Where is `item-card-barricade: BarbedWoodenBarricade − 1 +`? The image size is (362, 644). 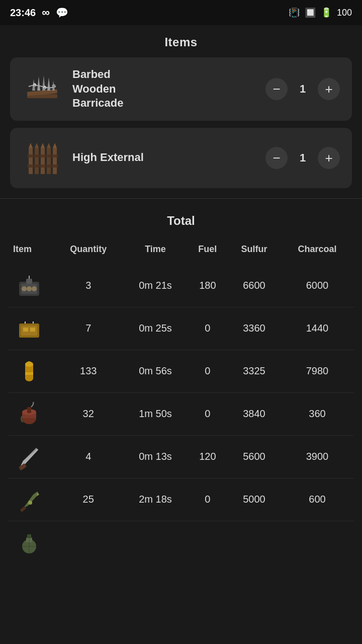 item-card-barricade: BarbedWoodenBarricade − 1 + is located at coordinates (181, 89).